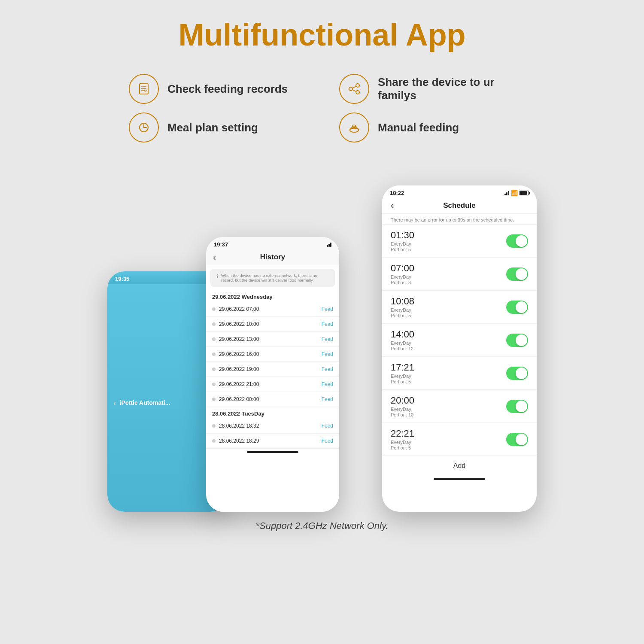 This screenshot has width=644, height=644. Describe the element at coordinates (418, 128) in the screenshot. I see `manual-feeding-text: Manual feeding` at that location.